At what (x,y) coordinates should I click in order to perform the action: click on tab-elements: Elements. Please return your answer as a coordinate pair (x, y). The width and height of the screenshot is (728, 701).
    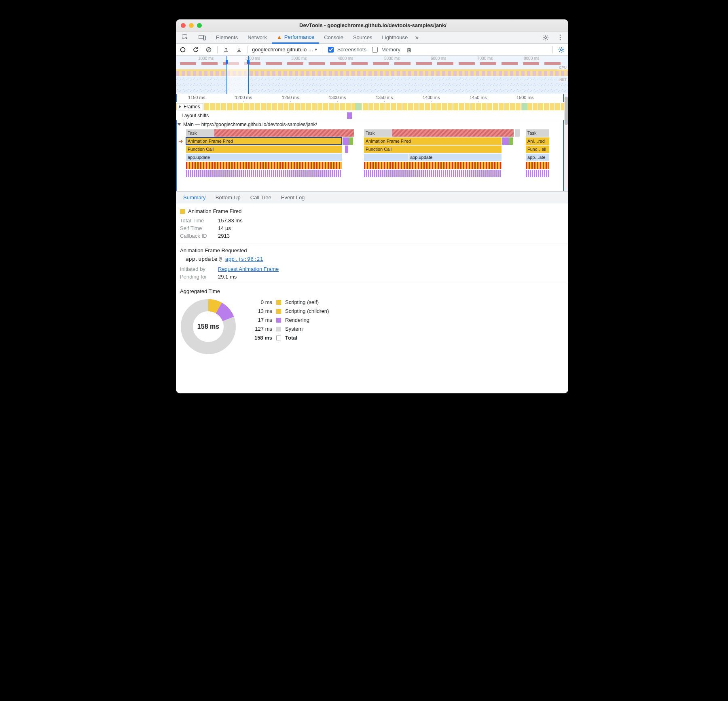
    Looking at the image, I should click on (227, 38).